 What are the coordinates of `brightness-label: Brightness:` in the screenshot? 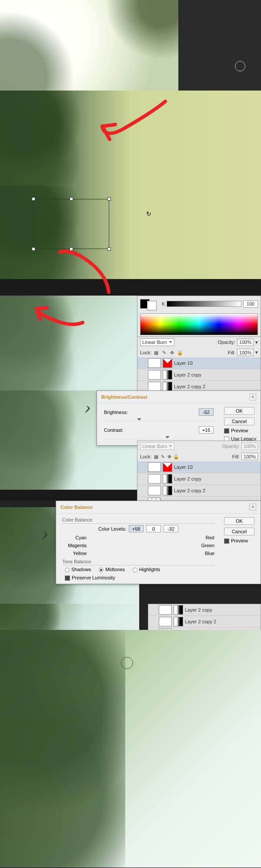 It's located at (119, 412).